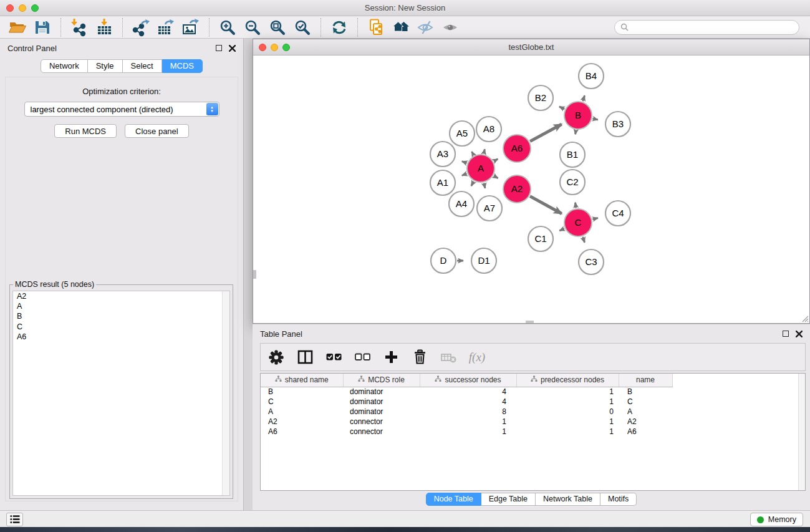 This screenshot has height=532, width=810. I want to click on task-history-button, so click(15, 520).